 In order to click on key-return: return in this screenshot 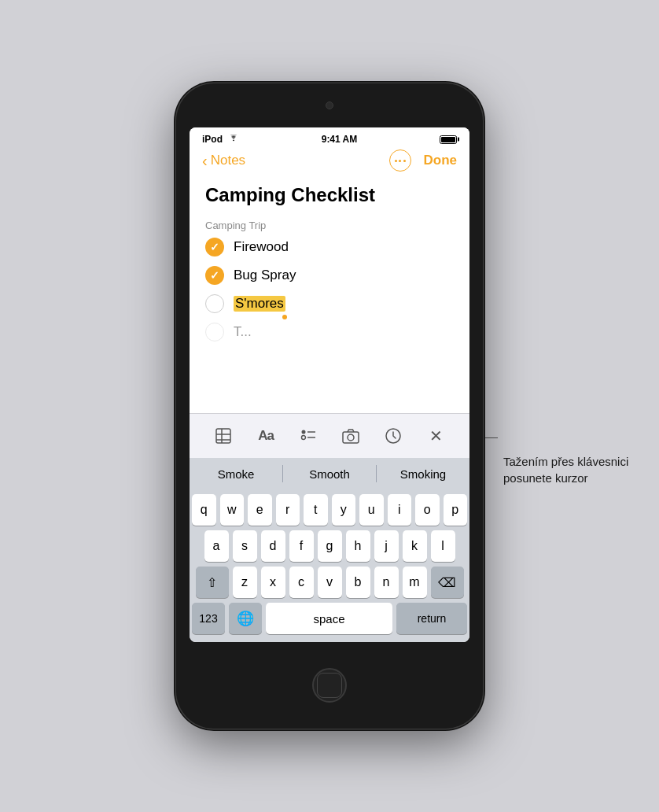, I will do `click(432, 618)`.